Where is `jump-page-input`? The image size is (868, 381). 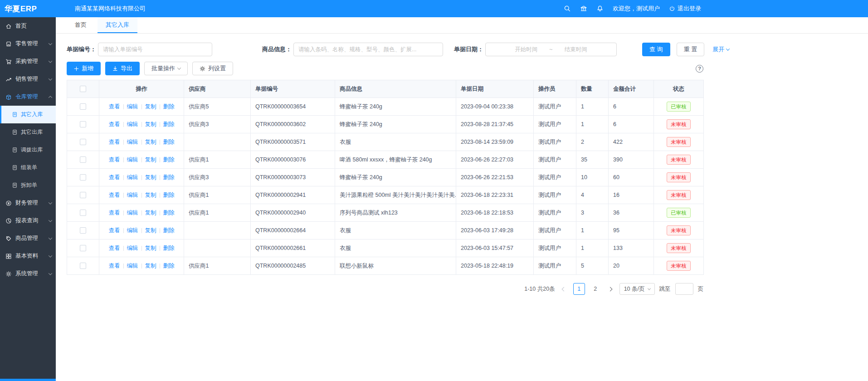
jump-page-input is located at coordinates (684, 289).